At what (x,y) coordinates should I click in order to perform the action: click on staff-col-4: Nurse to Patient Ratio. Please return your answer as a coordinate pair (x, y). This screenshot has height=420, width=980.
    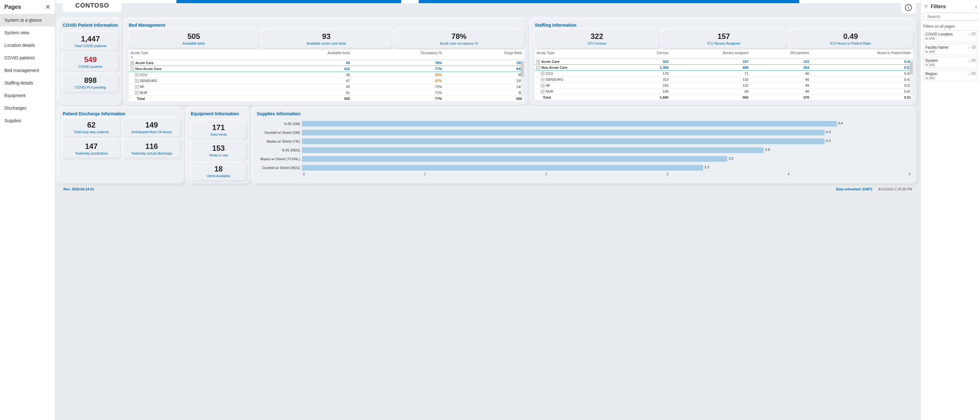
    Looking at the image, I should click on (862, 54).